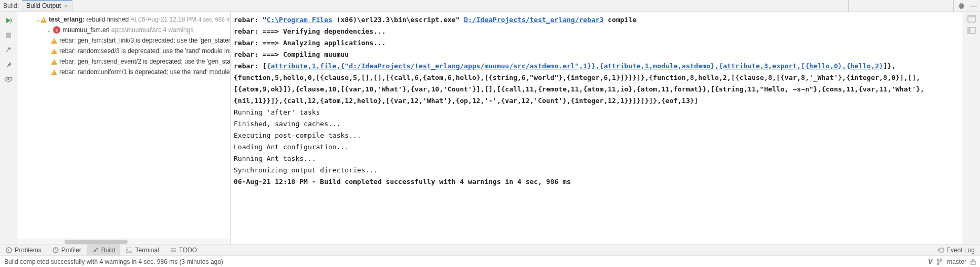 The width and height of the screenshot is (980, 267). What do you see at coordinates (597, 147) in the screenshot?
I see `console-line: Loading Ant configuration...` at bounding box center [597, 147].